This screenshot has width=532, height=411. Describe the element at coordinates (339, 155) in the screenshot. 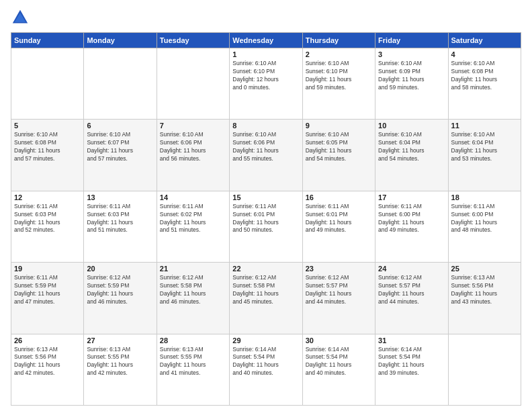

I see `calendar-cell: 9Sunrise: 6:10 AM Sunset: 6:05 PM Daylig…` at that location.